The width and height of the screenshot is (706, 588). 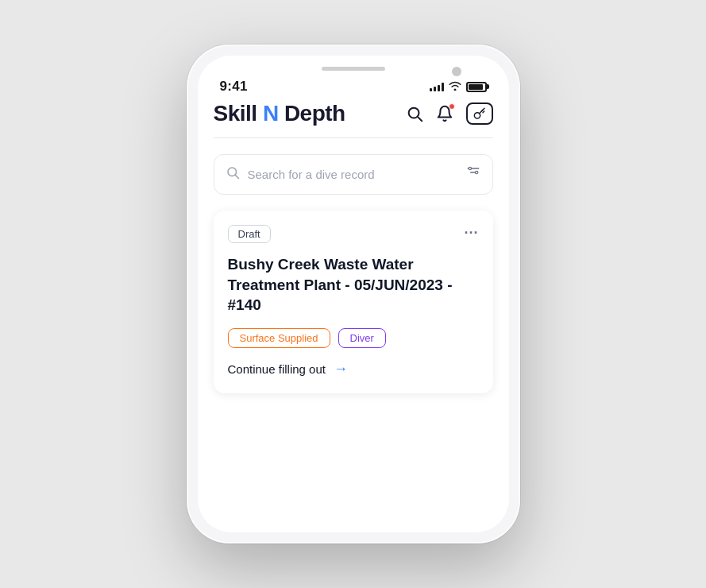 I want to click on phone-top-bar, so click(x=353, y=65).